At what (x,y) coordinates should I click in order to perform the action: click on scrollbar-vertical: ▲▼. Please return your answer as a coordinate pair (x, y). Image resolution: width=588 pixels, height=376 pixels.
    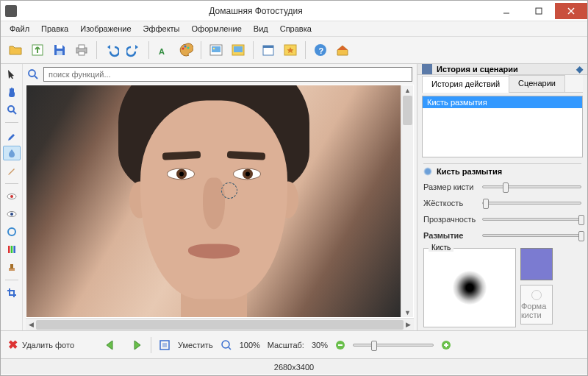
    Looking at the image, I should click on (407, 202).